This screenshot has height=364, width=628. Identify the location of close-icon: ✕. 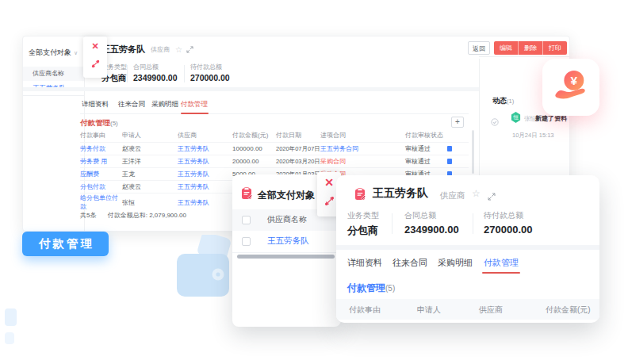
(95, 46).